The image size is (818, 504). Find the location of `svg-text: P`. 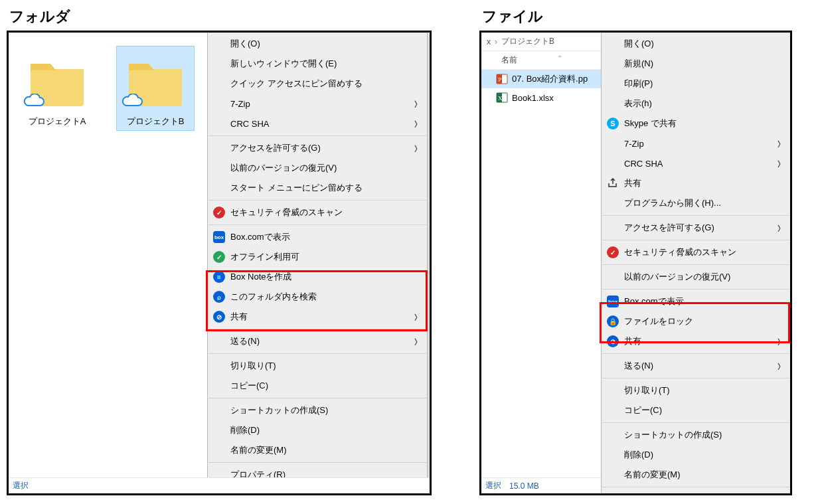

svg-text: P is located at coordinates (499, 80).